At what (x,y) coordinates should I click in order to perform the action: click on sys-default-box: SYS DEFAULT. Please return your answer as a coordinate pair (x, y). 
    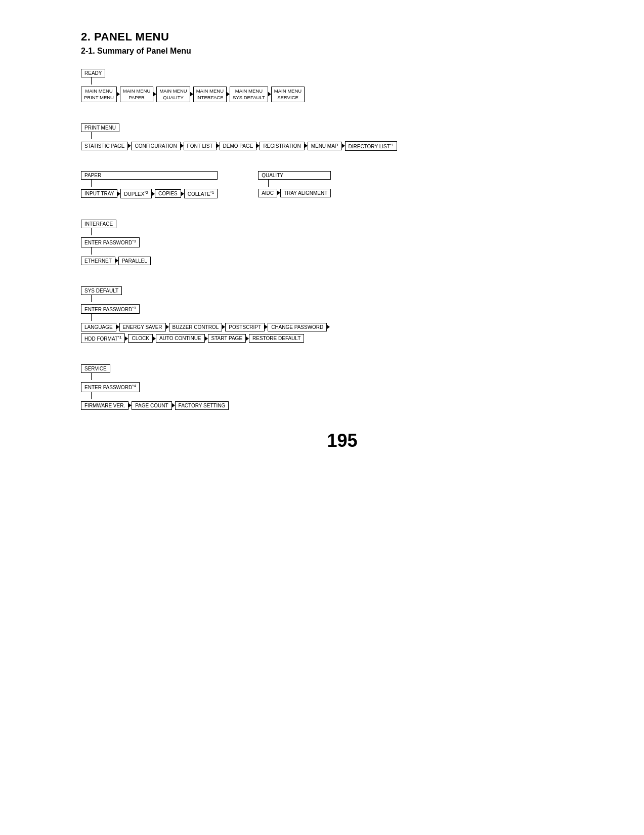
    Looking at the image, I should click on (101, 290).